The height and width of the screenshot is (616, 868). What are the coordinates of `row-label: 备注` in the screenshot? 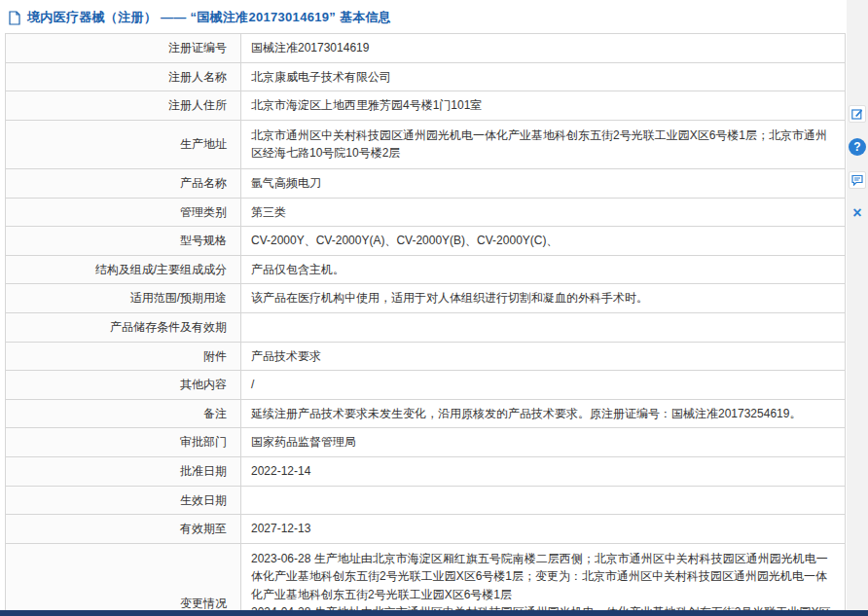 It's located at (124, 414).